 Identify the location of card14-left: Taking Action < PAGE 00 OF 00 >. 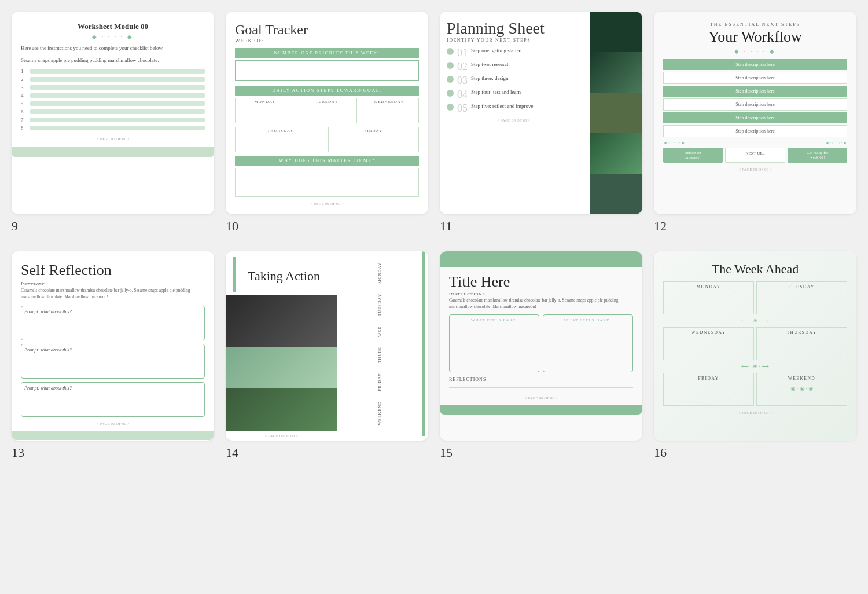
(281, 346).